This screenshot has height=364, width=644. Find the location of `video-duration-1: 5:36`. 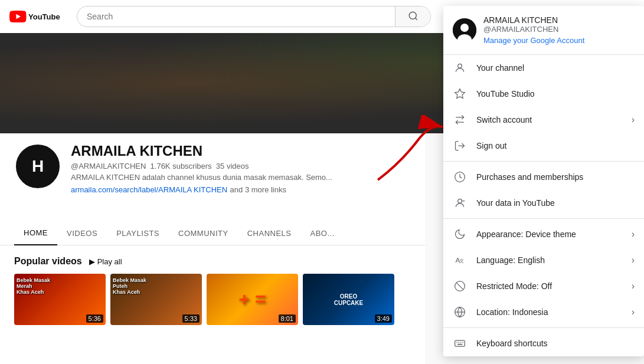

video-duration-1: 5:36 is located at coordinates (94, 319).